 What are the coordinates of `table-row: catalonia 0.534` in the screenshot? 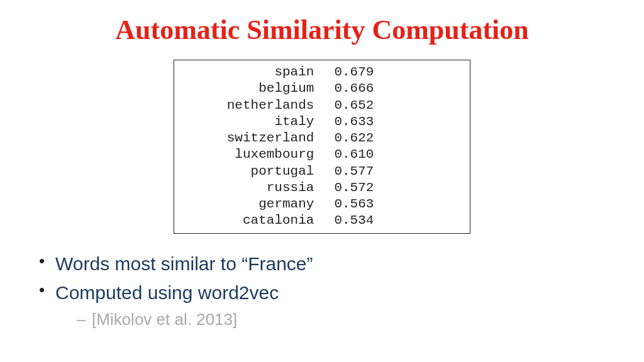 It's located at (322, 221).